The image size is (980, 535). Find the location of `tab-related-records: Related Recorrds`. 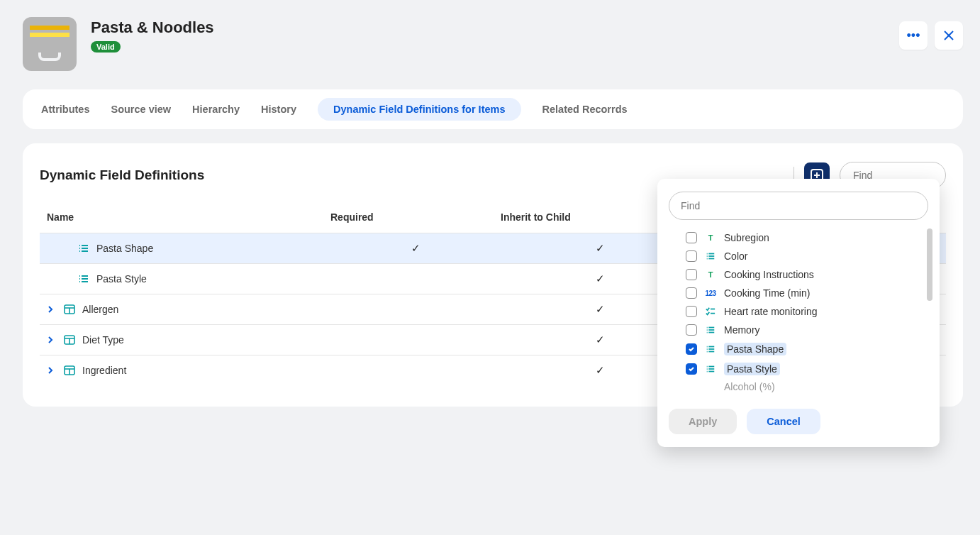

tab-related-records: Related Recorrds is located at coordinates (585, 109).